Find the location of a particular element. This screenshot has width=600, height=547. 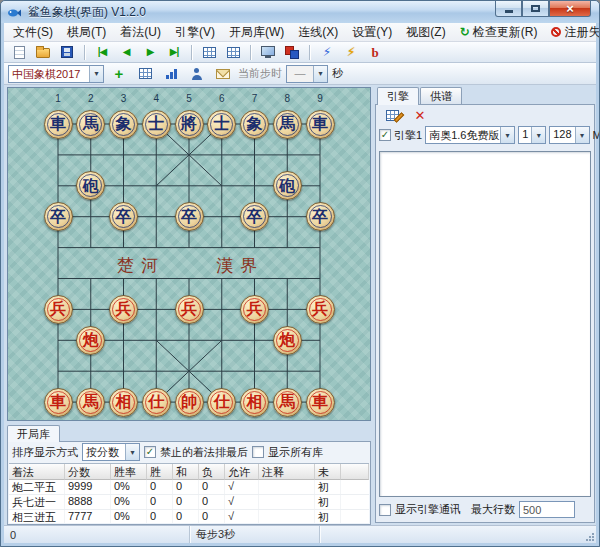

remove-engine-button: ✕ is located at coordinates (420, 116).